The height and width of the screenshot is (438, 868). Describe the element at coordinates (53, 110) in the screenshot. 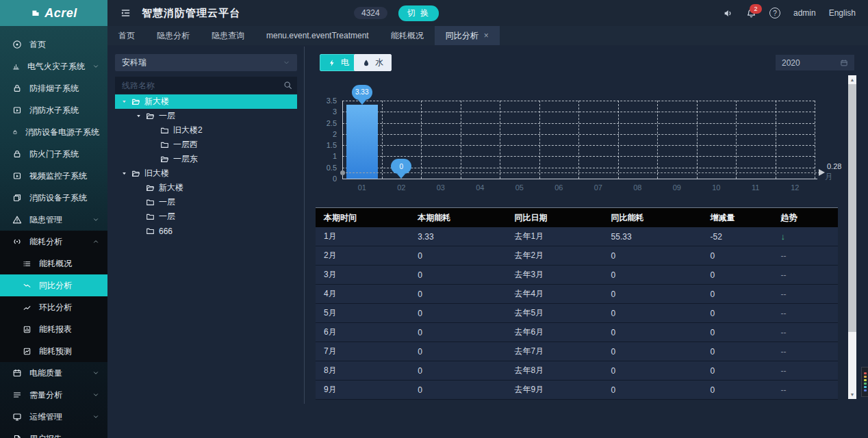

I see `sidebar-item-3: 消防水子系统` at that location.